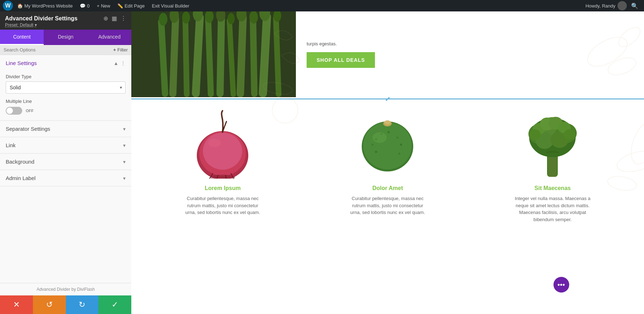 The image size is (644, 314). I want to click on divider-type-label: Divider Type, so click(66, 76).